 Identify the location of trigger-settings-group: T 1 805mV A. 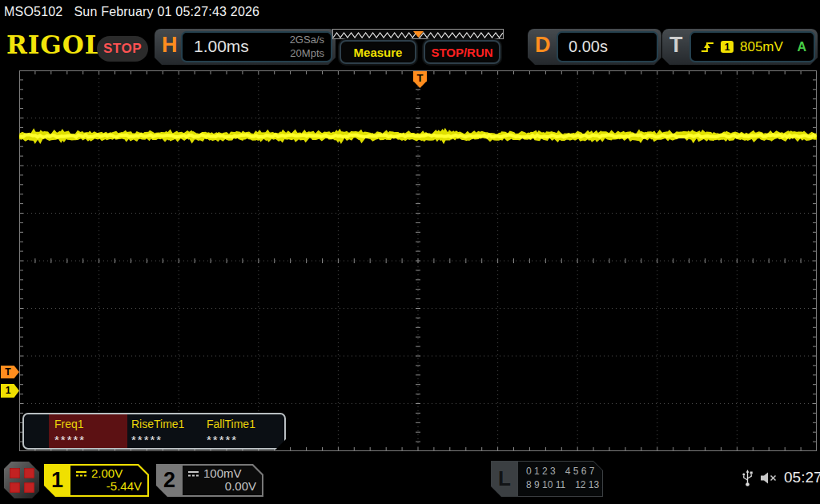
(740, 46).